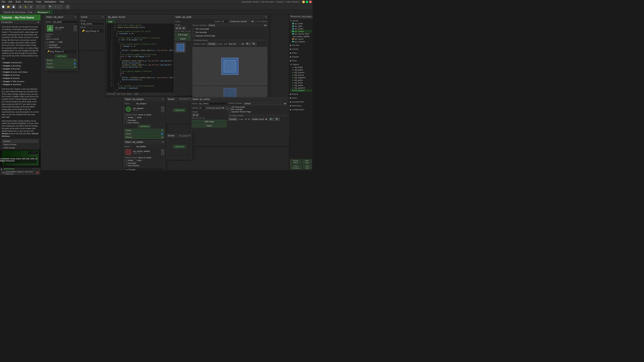 The height and width of the screenshot is (362, 644). Describe the element at coordinates (144, 134) in the screenshot. I see `weapon-parent-button: Parent👤` at that location.